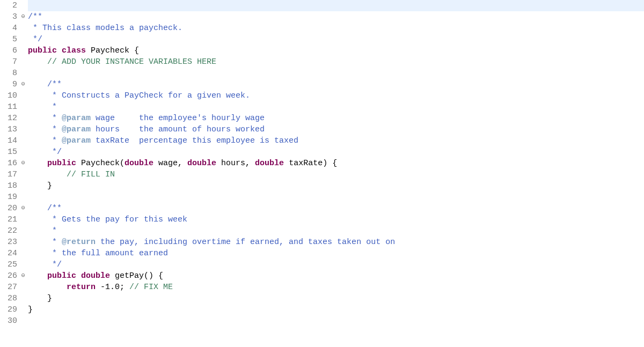  What do you see at coordinates (336, 95) in the screenshot?
I see `code-line: * Constructs a PayCheck for a given week…` at bounding box center [336, 95].